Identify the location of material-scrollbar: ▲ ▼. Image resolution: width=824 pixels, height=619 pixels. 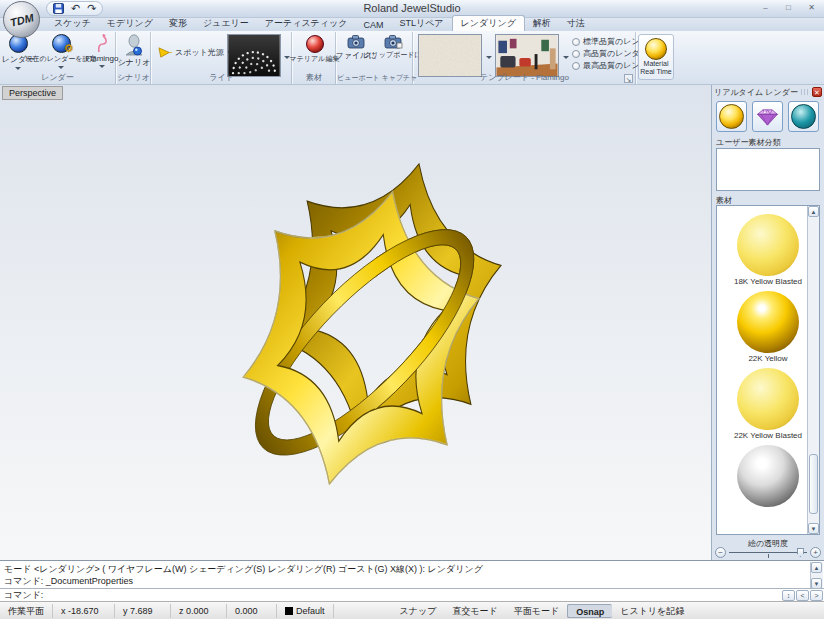
(813, 370).